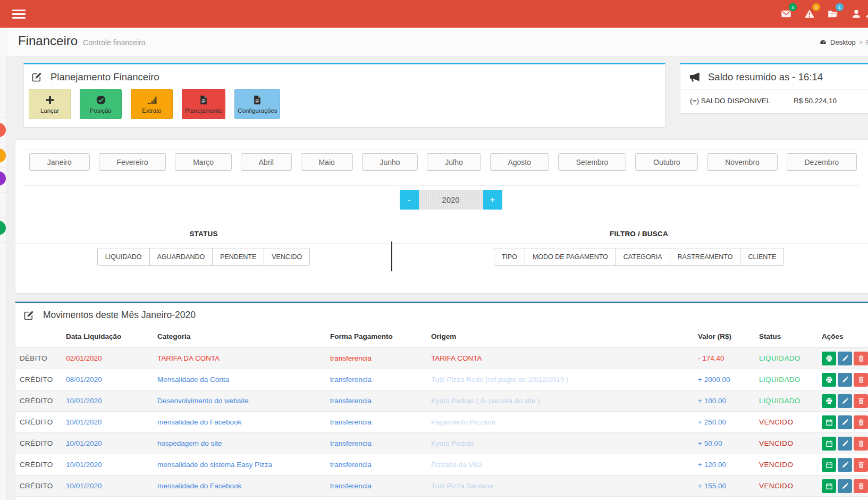 The height and width of the screenshot is (500, 868). I want to click on row-value: + 2000.00, so click(724, 380).